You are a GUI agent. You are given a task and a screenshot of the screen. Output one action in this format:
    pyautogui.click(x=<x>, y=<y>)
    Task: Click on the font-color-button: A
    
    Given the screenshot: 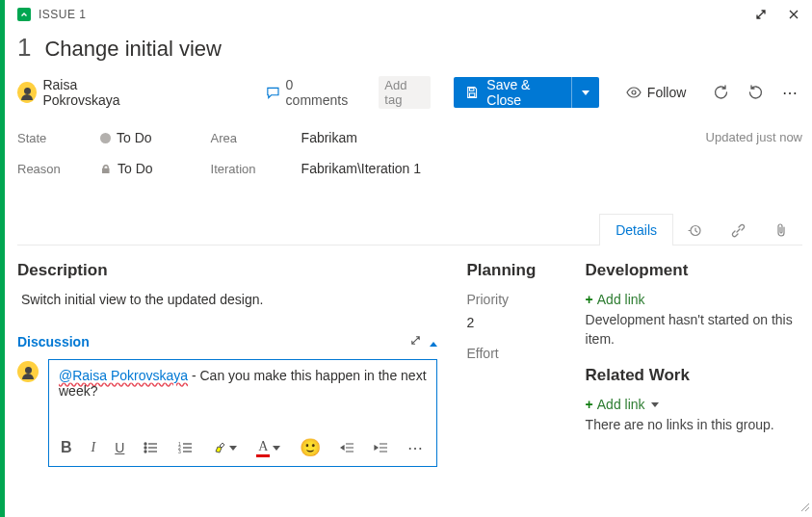 What is the action you would take?
    pyautogui.click(x=268, y=449)
    